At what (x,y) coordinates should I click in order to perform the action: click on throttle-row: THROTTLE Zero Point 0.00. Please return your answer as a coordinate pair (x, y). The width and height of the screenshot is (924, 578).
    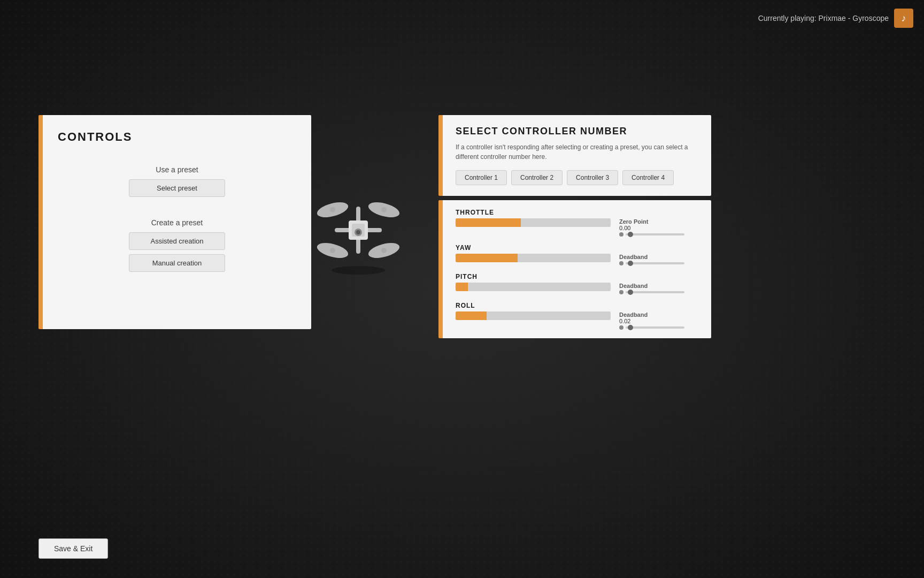
    Looking at the image, I should click on (577, 223).